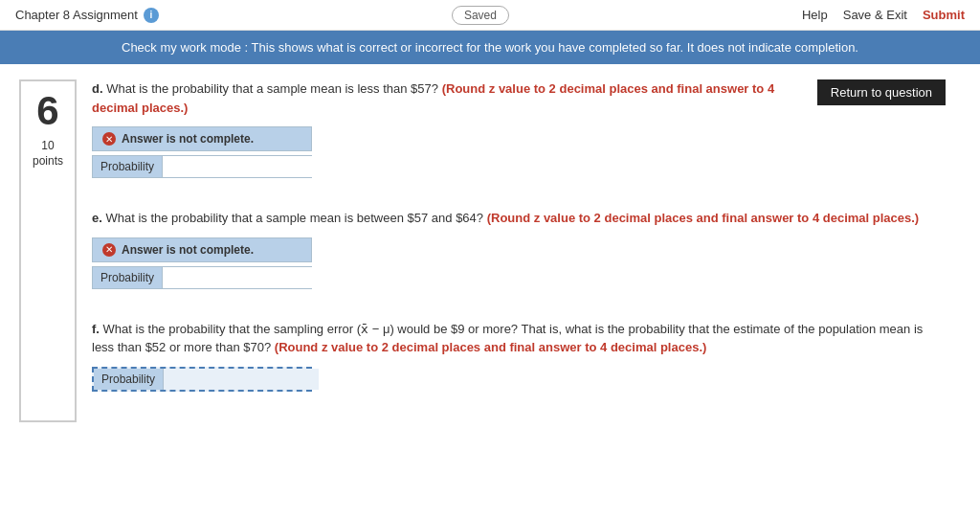 Image resolution: width=980 pixels, height=519 pixels. What do you see at coordinates (48, 153) in the screenshot?
I see `points-info: 10 points` at bounding box center [48, 153].